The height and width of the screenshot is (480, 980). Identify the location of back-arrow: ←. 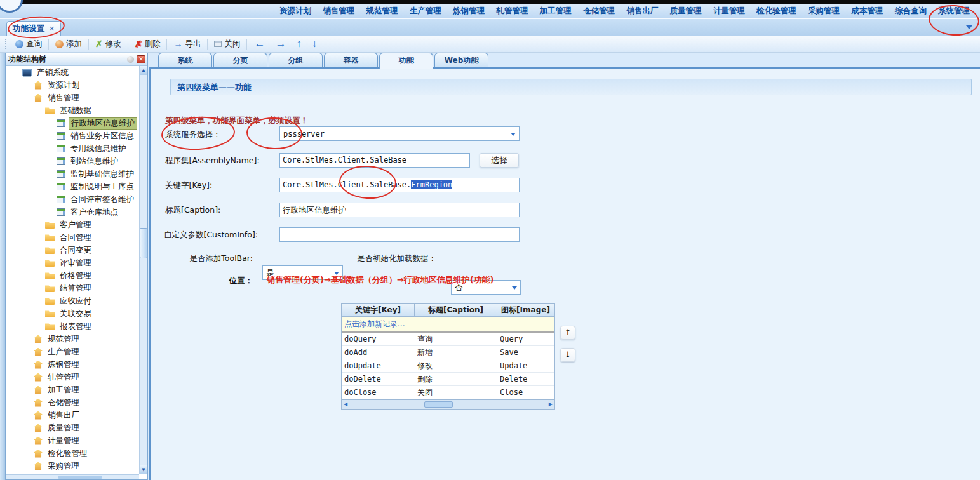
(259, 44).